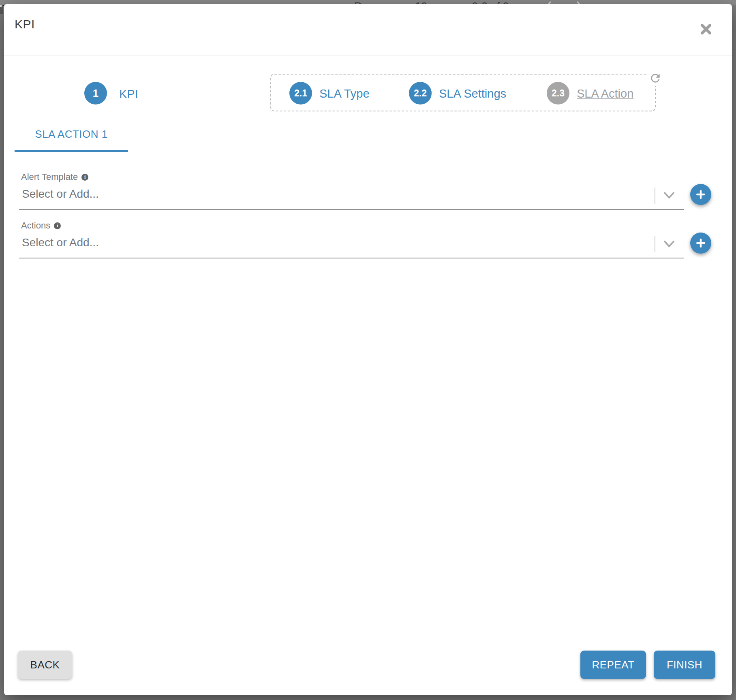  Describe the element at coordinates (706, 29) in the screenshot. I see `close-button` at that location.